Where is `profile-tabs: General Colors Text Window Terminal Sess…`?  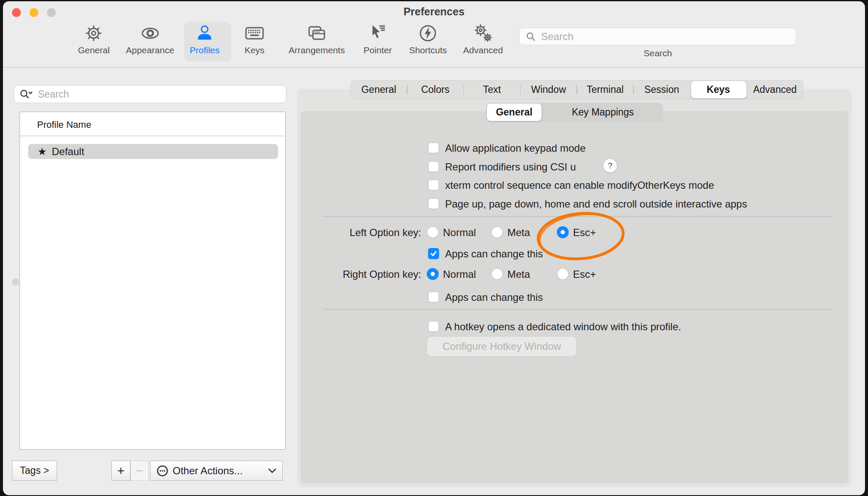
profile-tabs: General Colors Text Window Terminal Sess… is located at coordinates (577, 89).